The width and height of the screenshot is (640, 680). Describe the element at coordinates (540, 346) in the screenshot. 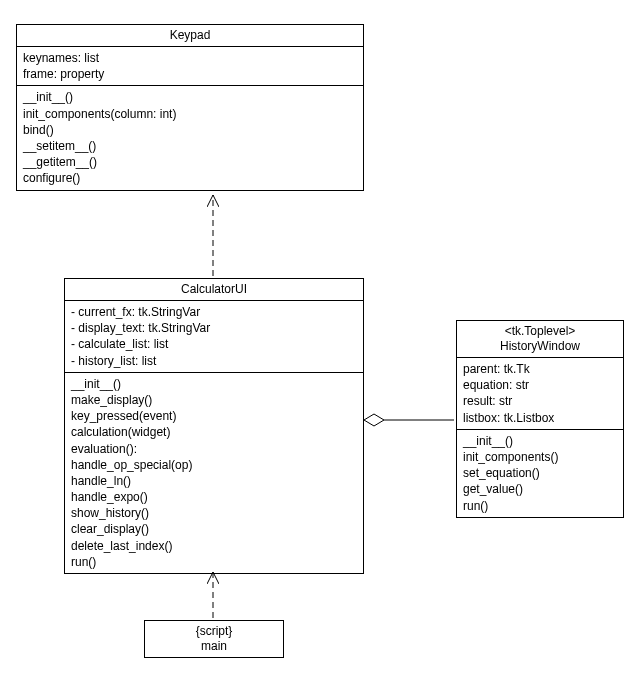

I see `class-name: HistoryWindow` at that location.